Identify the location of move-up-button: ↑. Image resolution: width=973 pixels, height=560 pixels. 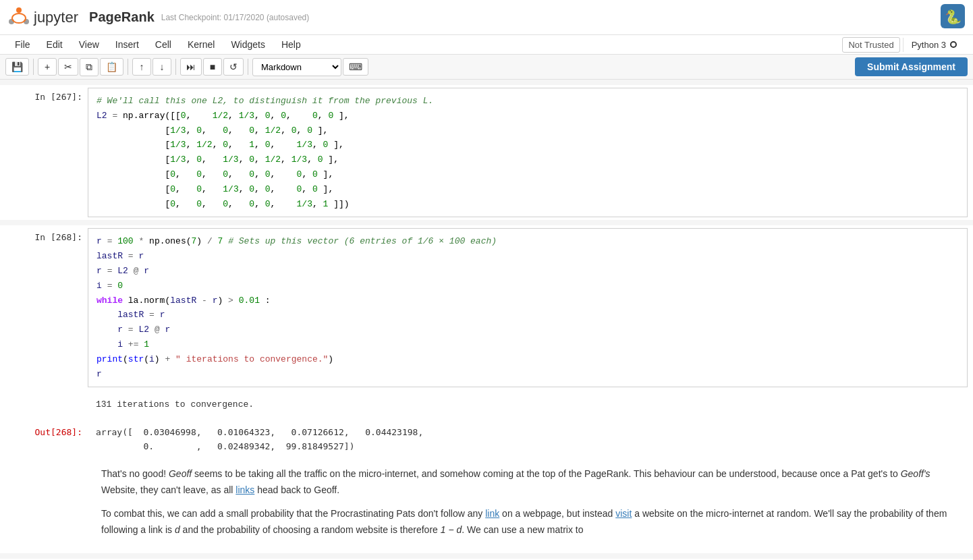
(142, 67).